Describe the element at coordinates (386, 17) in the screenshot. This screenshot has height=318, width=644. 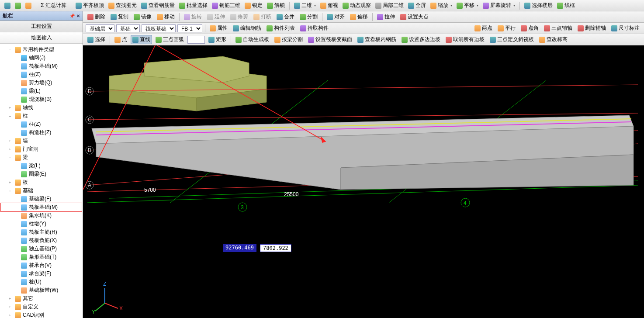
I see `edit-button: 拉伸` at that location.